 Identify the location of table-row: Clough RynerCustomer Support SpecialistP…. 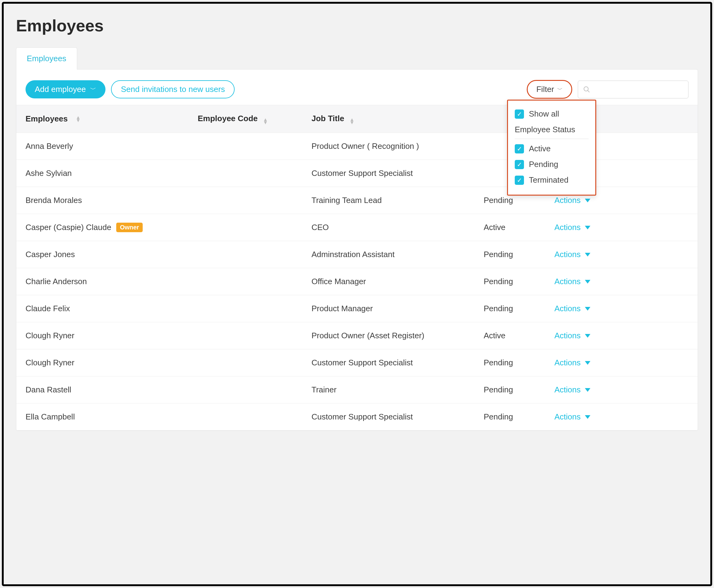
(357, 363).